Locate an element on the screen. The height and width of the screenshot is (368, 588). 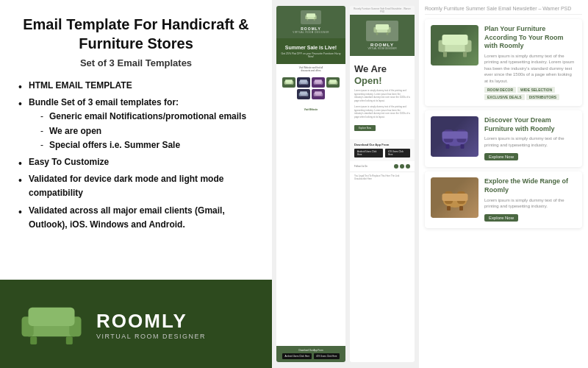
feature-item-4: Validated for device dark mode and light… is located at coordinates (136, 186).